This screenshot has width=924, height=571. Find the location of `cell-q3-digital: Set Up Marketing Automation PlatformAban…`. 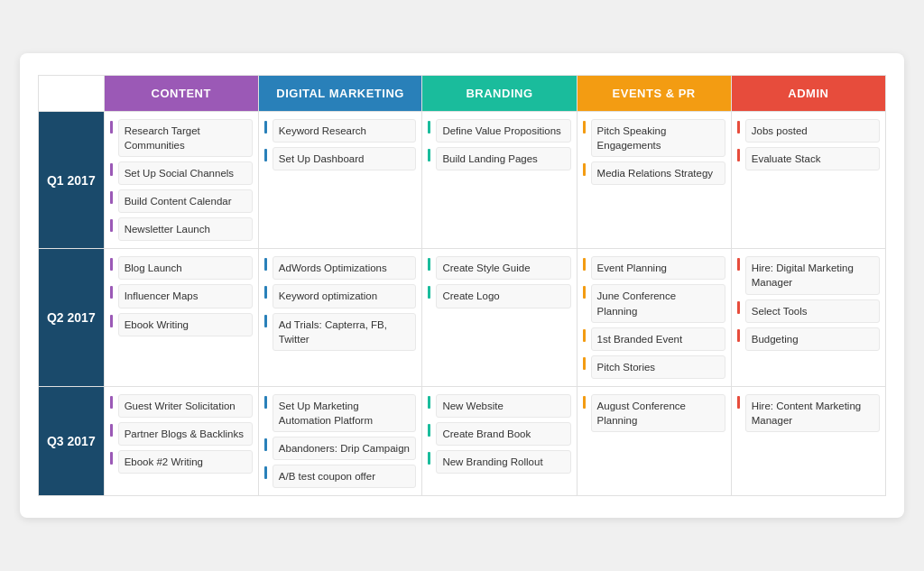

cell-q3-digital: Set Up Marketing Automation PlatformAban… is located at coordinates (340, 440).